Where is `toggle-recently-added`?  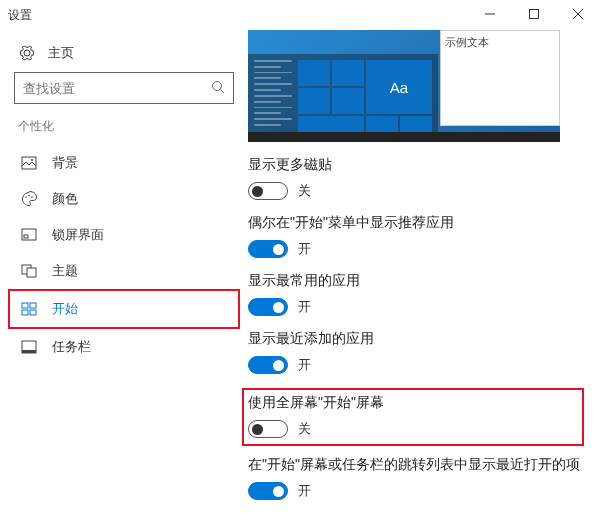
toggle-recently-added is located at coordinates (268, 365).